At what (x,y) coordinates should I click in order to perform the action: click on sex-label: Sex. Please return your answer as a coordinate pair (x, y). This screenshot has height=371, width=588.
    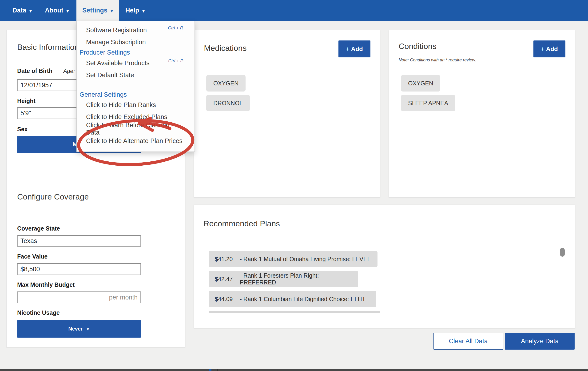
    Looking at the image, I should click on (22, 129).